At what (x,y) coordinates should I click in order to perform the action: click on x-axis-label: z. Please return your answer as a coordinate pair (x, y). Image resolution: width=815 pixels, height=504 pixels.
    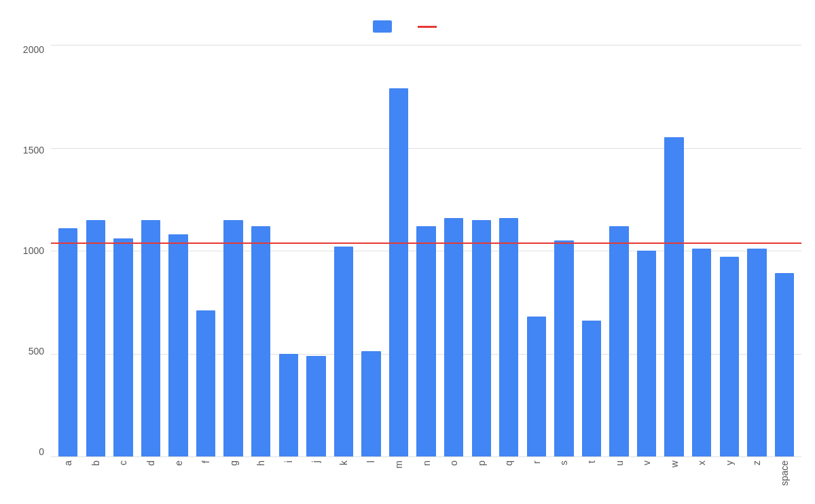
    Looking at the image, I should click on (757, 463).